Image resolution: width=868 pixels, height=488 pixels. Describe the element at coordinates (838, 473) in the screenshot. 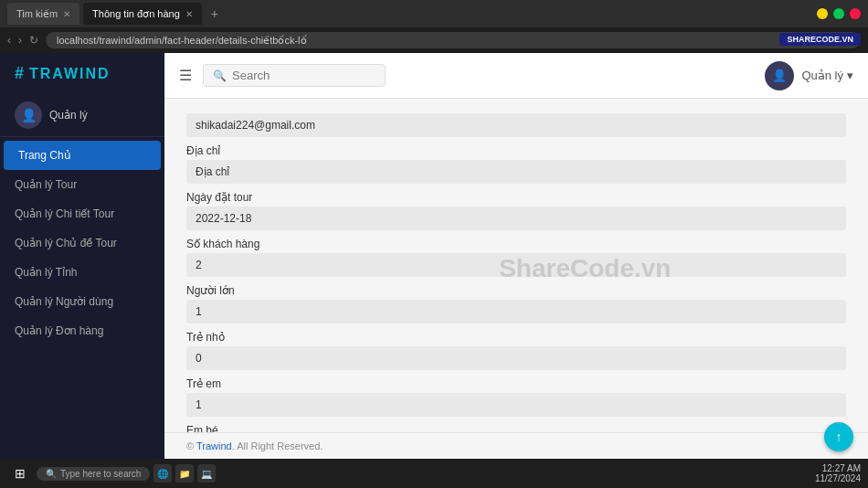

I see `taskbar-clock: 12:27 AM 11/27/2024` at that location.